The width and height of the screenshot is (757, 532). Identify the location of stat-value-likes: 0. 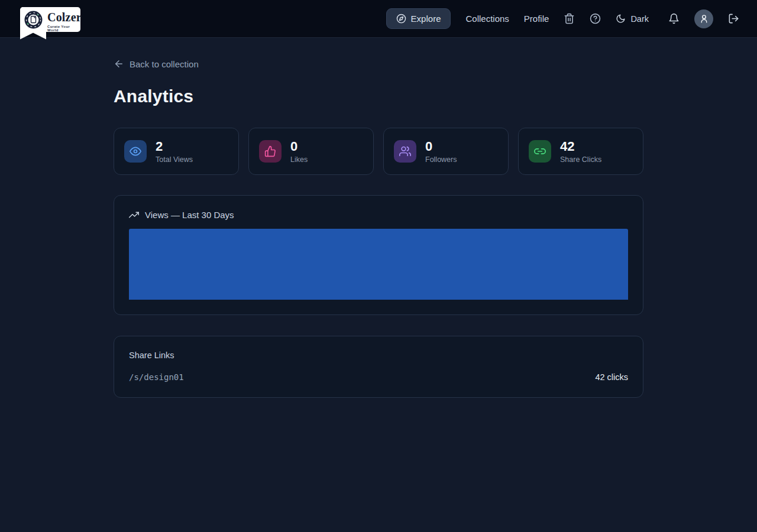
(299, 147).